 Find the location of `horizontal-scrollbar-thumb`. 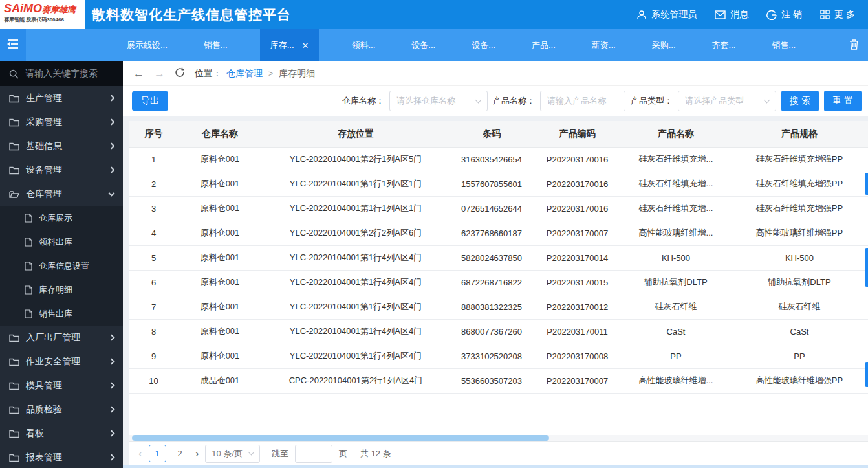

horizontal-scrollbar-thumb is located at coordinates (340, 438).